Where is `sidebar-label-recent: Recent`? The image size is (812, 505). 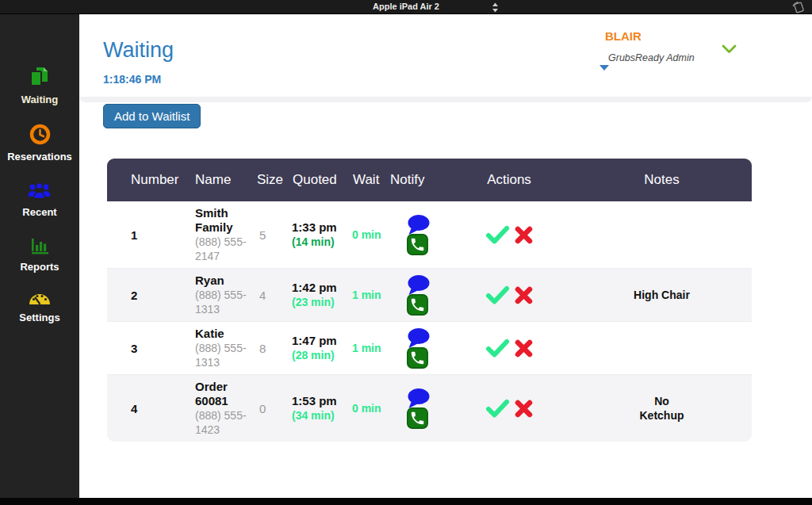 sidebar-label-recent: Recent is located at coordinates (40, 212).